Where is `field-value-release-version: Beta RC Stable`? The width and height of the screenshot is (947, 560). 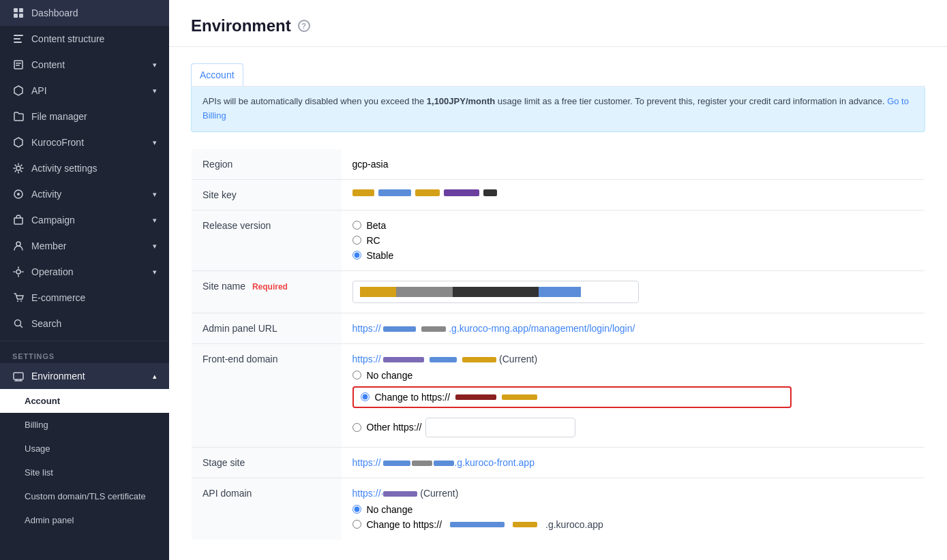
field-value-release-version: Beta RC Stable is located at coordinates (572, 240).